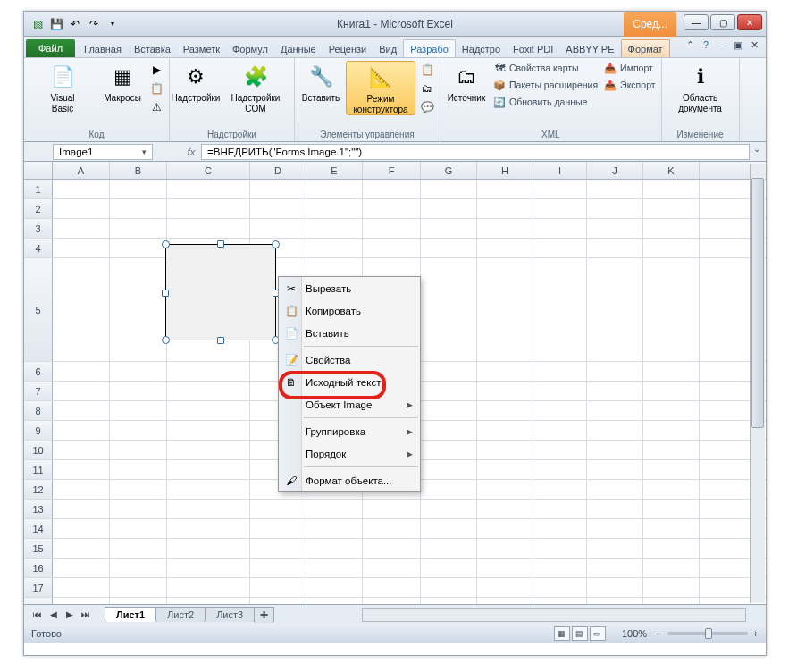 The image size is (797, 672). What do you see at coordinates (334, 568) in the screenshot?
I see `cell-E16` at bounding box center [334, 568].